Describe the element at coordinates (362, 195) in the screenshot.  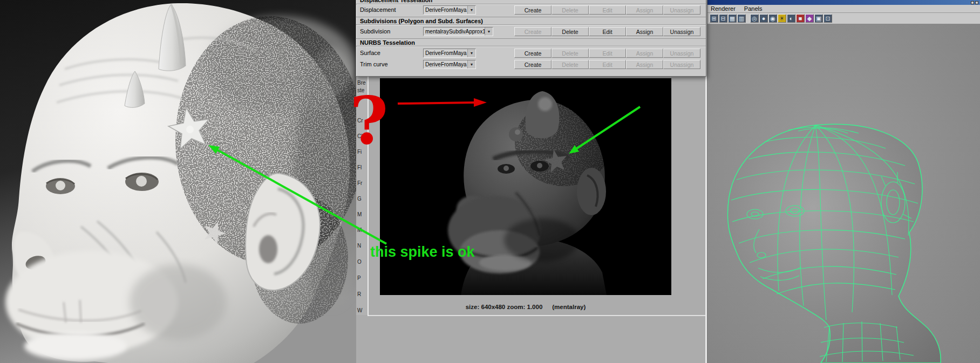
I see `attribute-strip: Bre ste Cr Cl Fi Fl Fr G M M N O P R W` at that location.